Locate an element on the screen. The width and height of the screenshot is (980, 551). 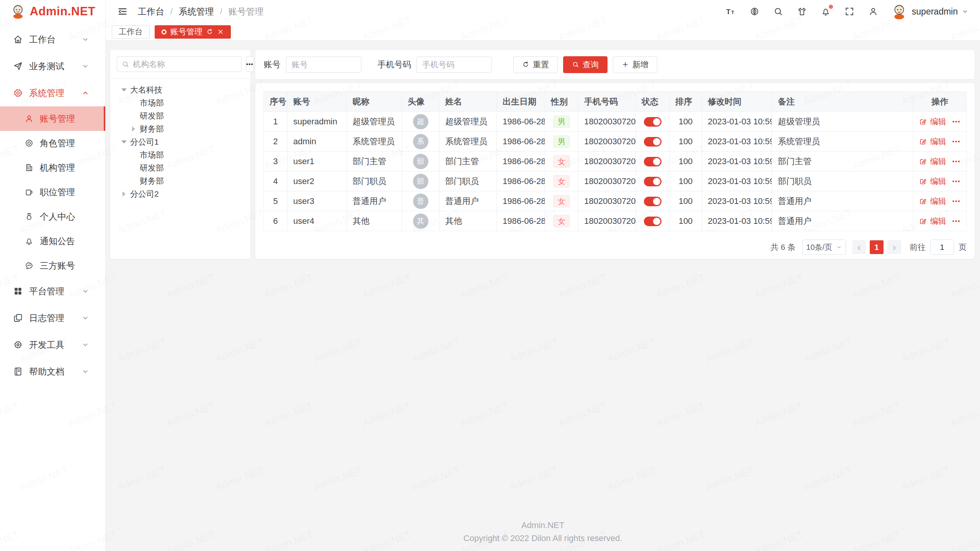
prev-page-button: ‹ is located at coordinates (859, 247).